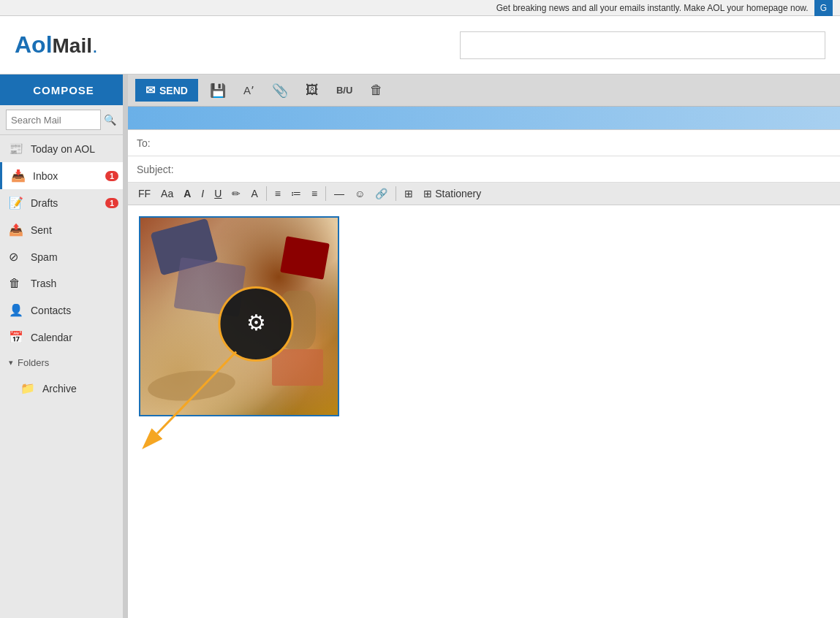 This screenshot has height=618, width=840. What do you see at coordinates (53, 120) in the screenshot?
I see `search-input` at bounding box center [53, 120].